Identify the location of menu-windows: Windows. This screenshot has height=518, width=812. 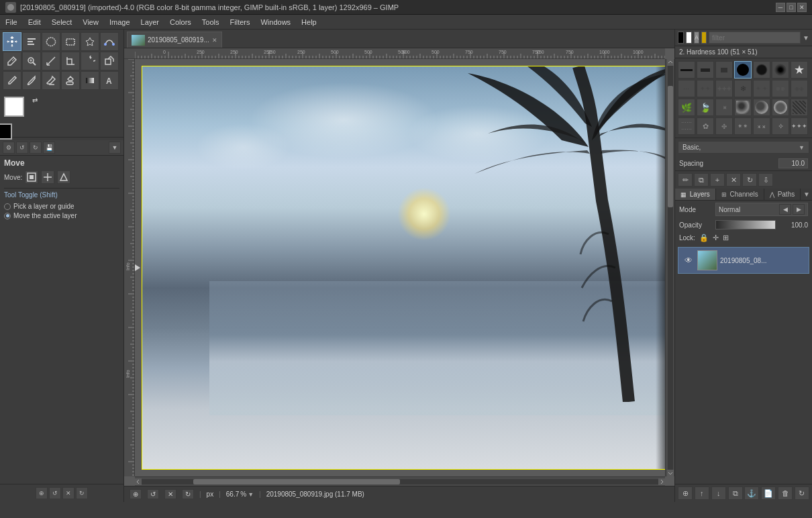
(275, 22).